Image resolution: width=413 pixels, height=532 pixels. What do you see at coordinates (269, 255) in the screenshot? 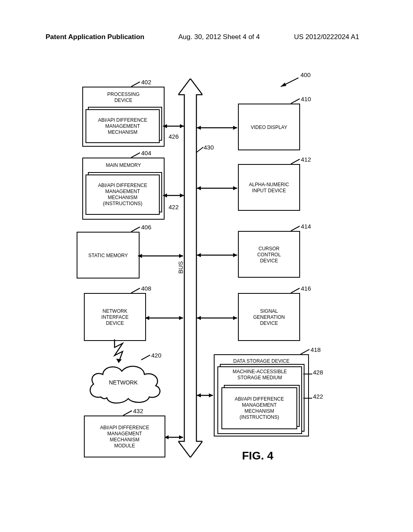
I see `cursor-control-title: CURSOR CONTROL DEVICE` at bounding box center [269, 255].